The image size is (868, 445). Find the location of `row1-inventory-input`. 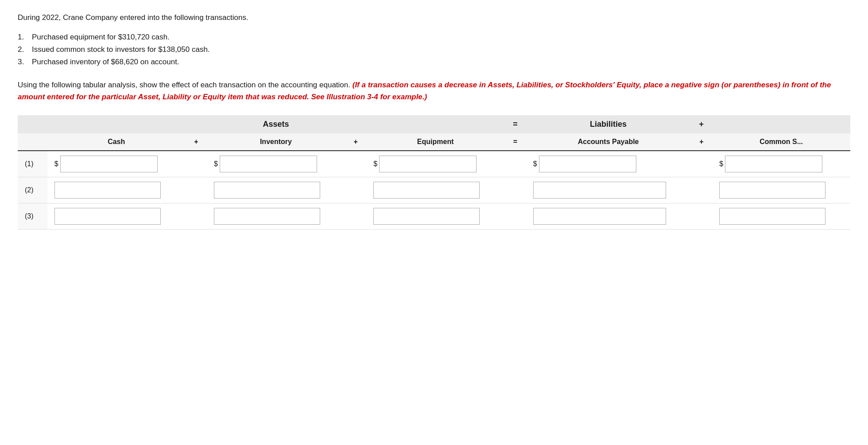

row1-inventory-input is located at coordinates (268, 164).